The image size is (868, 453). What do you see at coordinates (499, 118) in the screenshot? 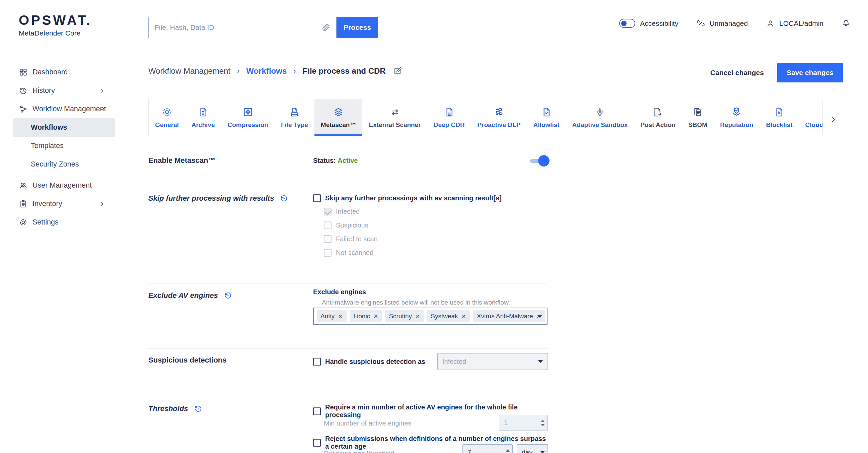
I see `tab-proactive-dlp: Proactive DLP` at bounding box center [499, 118].